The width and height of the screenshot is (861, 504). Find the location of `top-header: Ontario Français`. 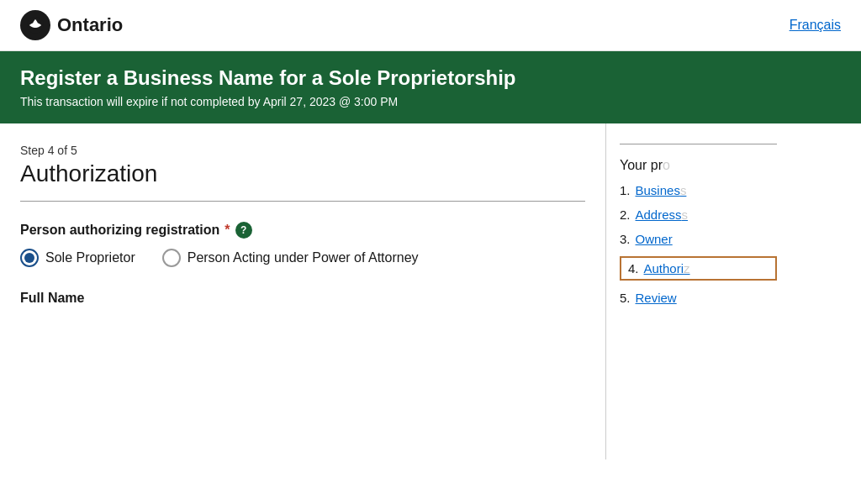

top-header: Ontario Français is located at coordinates (430, 25).